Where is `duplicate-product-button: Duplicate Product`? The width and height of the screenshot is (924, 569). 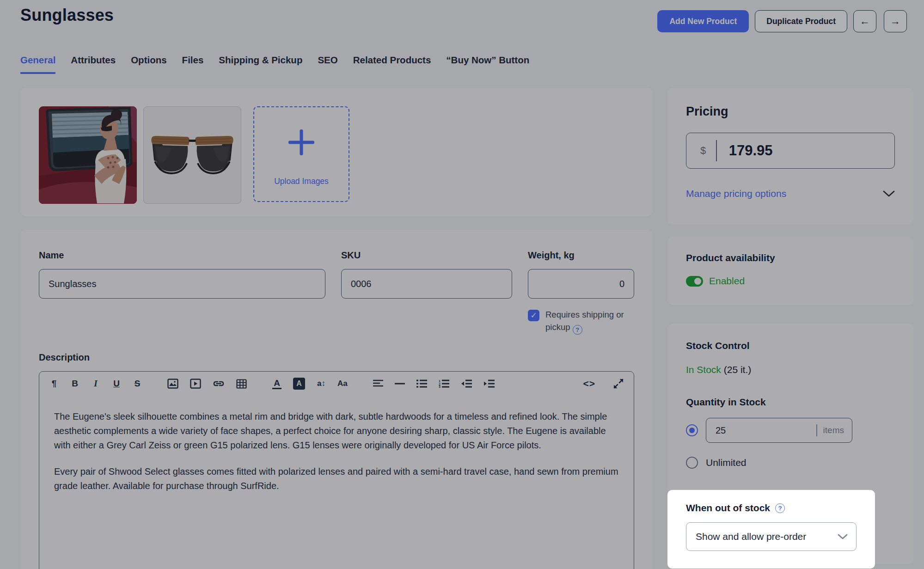
duplicate-product-button: Duplicate Product is located at coordinates (801, 21).